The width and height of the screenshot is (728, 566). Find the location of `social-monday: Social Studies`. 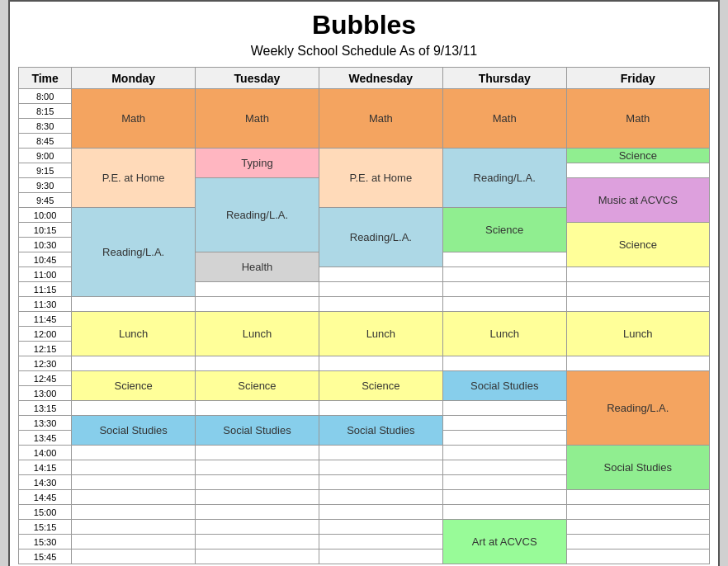

social-monday: Social Studies is located at coordinates (134, 431).